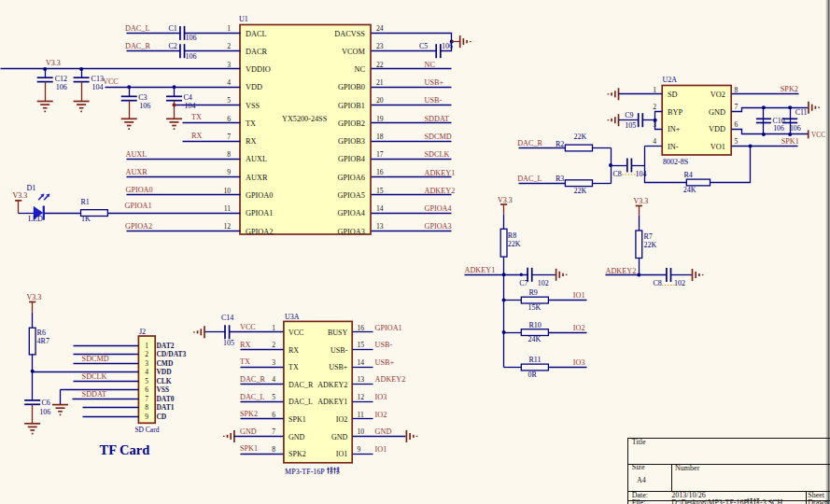 The height and width of the screenshot is (504, 830). Describe the element at coordinates (381, 398) in the screenshot. I see `svg-text: IO3` at that location.